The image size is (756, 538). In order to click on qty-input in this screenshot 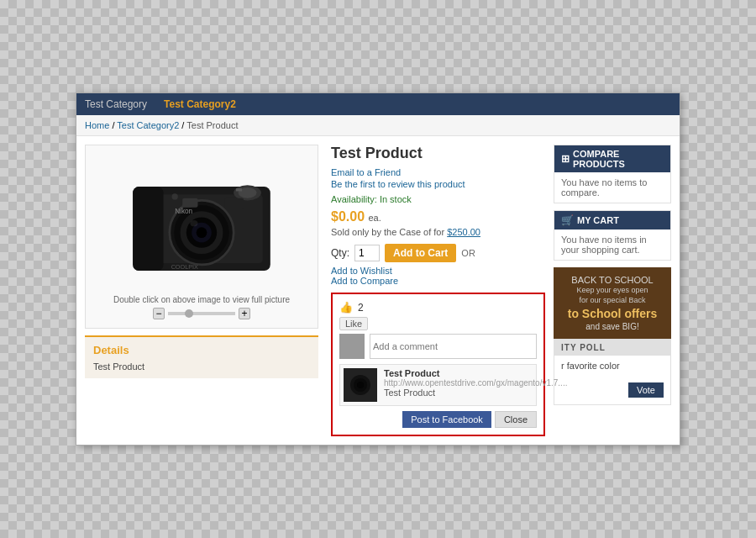, I will do `click(367, 253)`.